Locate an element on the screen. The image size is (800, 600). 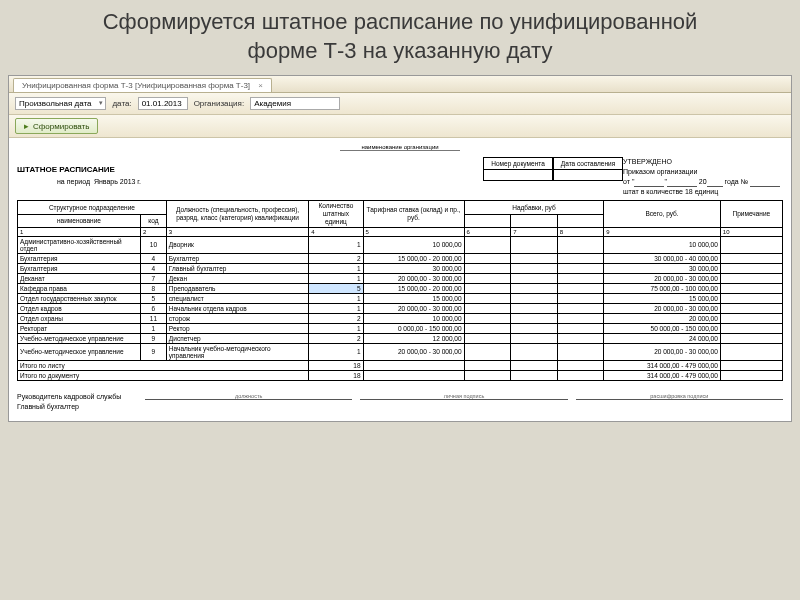
table-row: Отдел государственных закупок5специалист… is located at coordinates (400, 298).